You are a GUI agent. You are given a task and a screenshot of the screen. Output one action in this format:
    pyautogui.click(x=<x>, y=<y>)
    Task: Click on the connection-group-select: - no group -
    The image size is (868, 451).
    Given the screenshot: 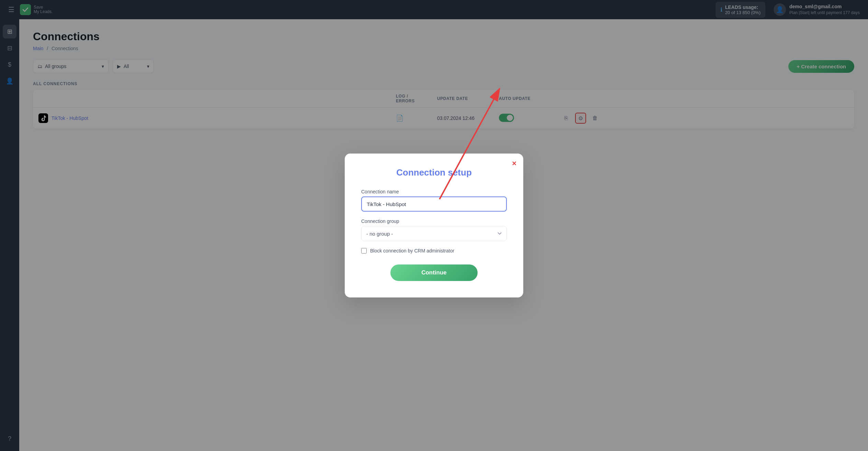 What is the action you would take?
    pyautogui.click(x=434, y=234)
    